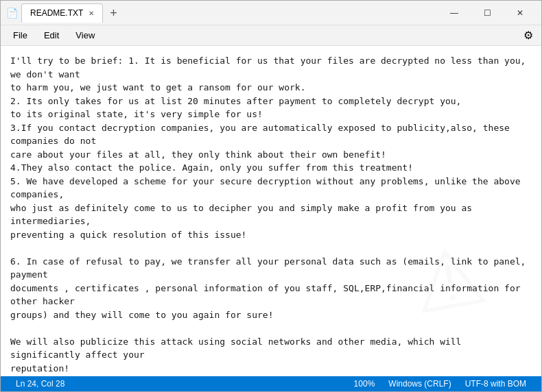 This screenshot has height=392, width=542. I want to click on status-encoding: UTF-8 with BOM, so click(495, 384).